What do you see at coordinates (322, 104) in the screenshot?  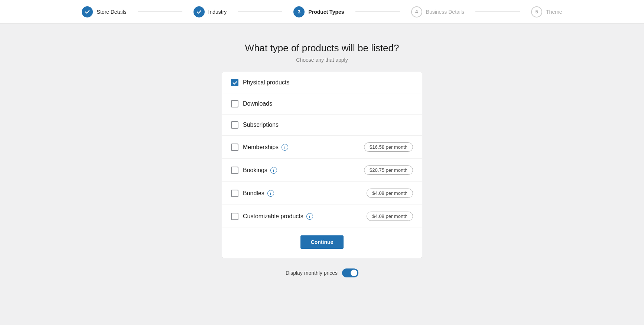 I see `product-row-downloads: Downloads` at bounding box center [322, 104].